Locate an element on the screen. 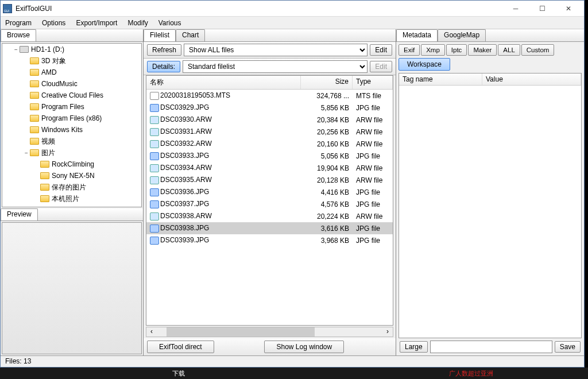  col-header-name: 名称 is located at coordinates (224, 83).